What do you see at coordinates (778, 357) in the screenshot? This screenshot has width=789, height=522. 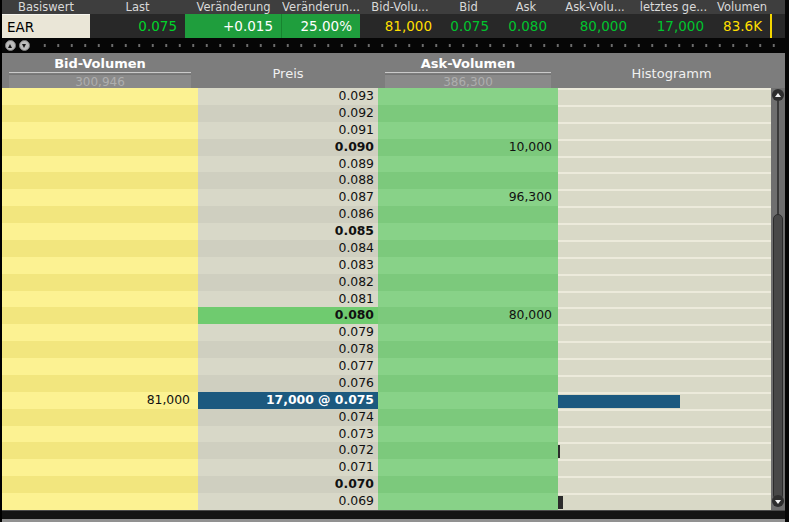 I see `scrollbar-thumb` at bounding box center [778, 357].